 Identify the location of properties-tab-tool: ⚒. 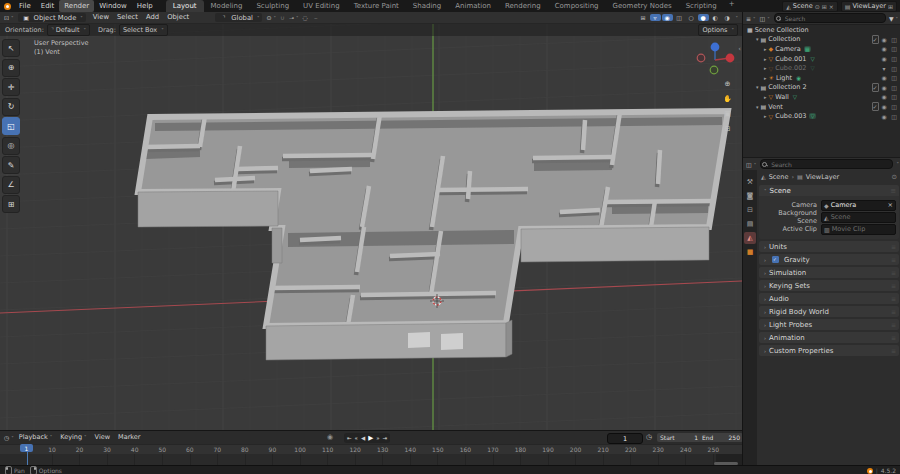
(750, 182).